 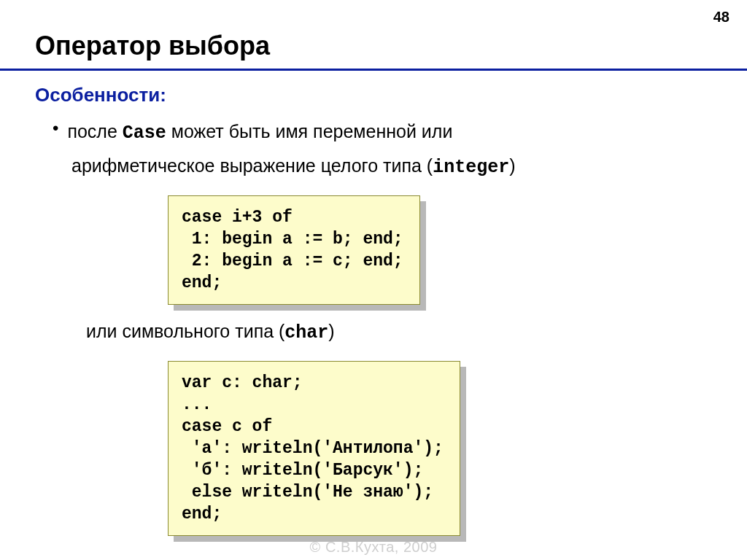 I want to click on title-divider, so click(x=374, y=70).